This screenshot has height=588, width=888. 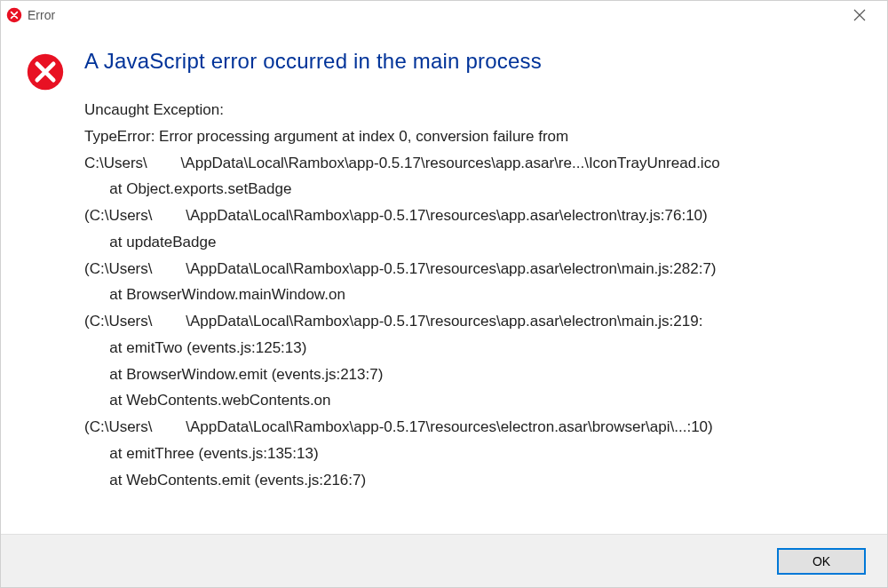 What do you see at coordinates (860, 15) in the screenshot?
I see `close-button` at bounding box center [860, 15].